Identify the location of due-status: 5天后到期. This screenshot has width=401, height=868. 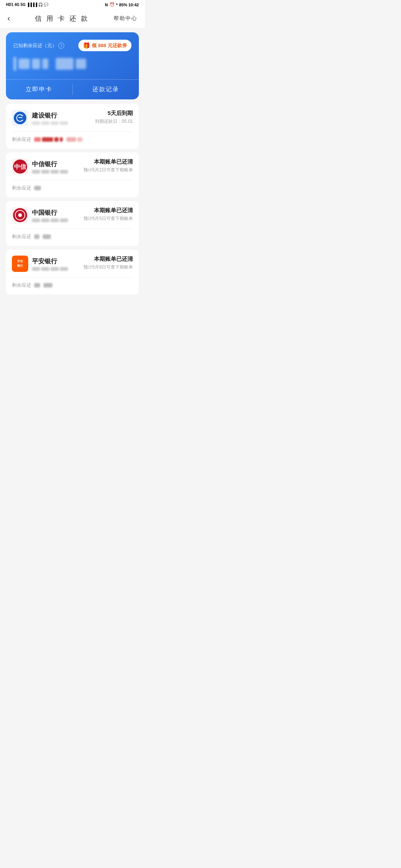
(114, 114).